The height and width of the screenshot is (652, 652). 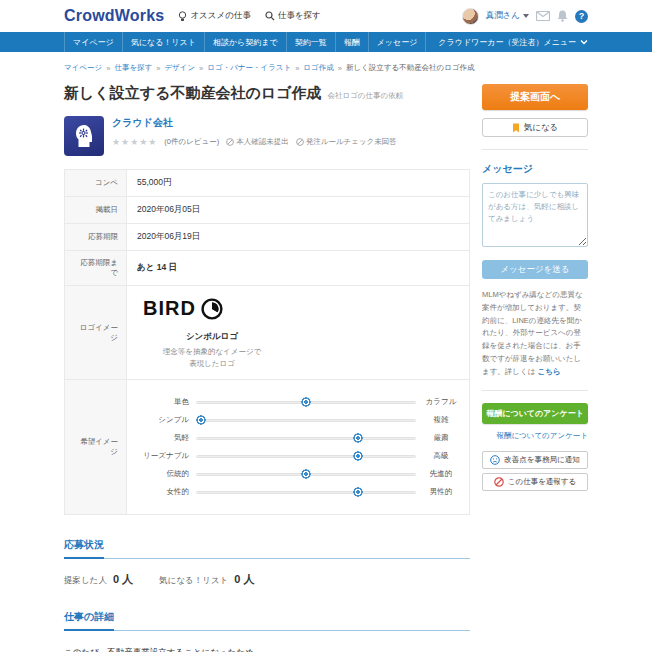 I want to click on breadcrumb-design: デザイン, so click(x=180, y=68).